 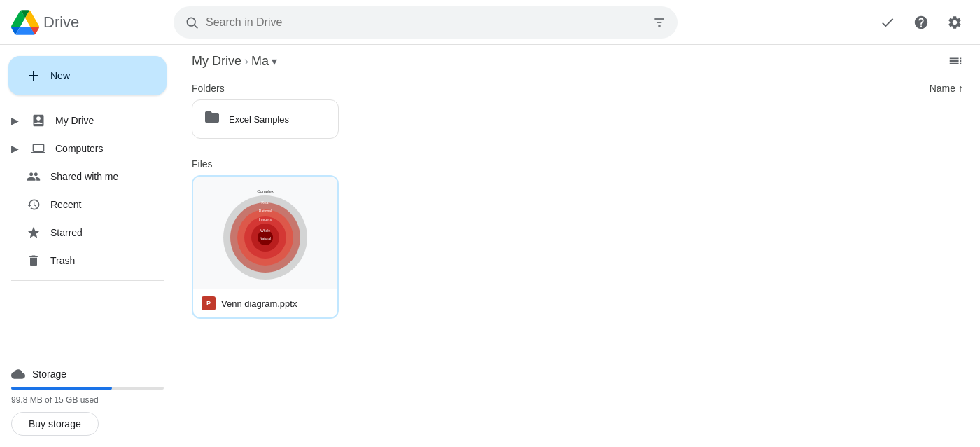 What do you see at coordinates (192, 22) in the screenshot?
I see `search-icon` at bounding box center [192, 22].